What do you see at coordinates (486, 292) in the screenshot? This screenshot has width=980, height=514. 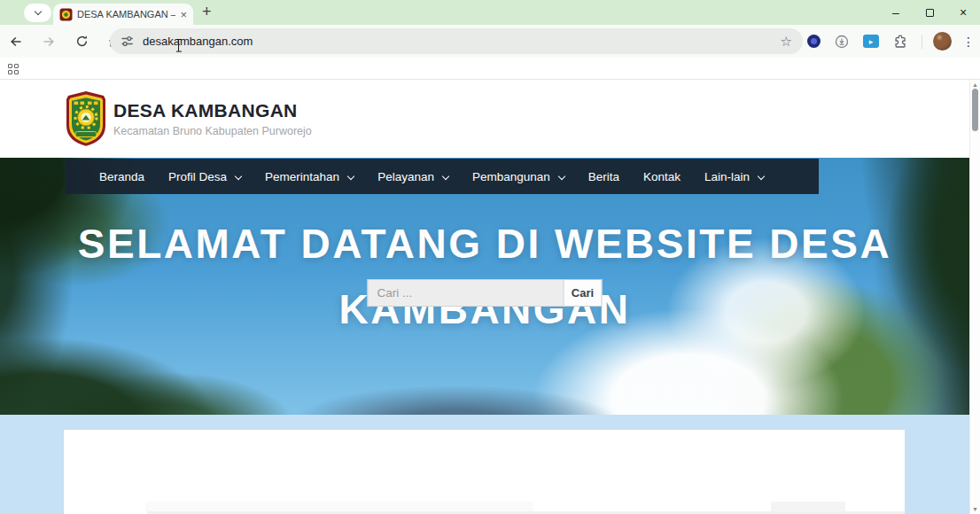 I see `hero-search-form: Cari` at bounding box center [486, 292].